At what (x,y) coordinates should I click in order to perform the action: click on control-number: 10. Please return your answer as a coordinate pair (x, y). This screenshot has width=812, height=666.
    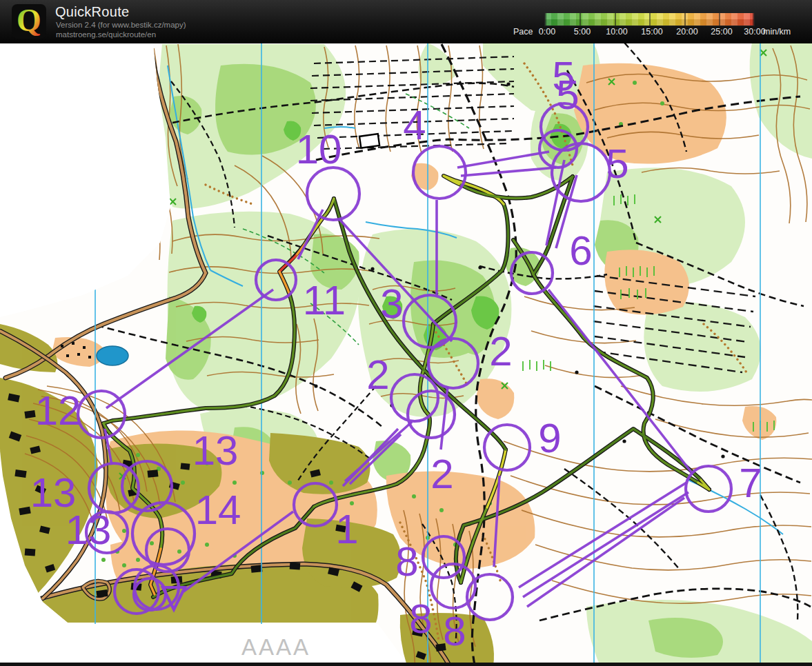
    Looking at the image, I should click on (319, 149).